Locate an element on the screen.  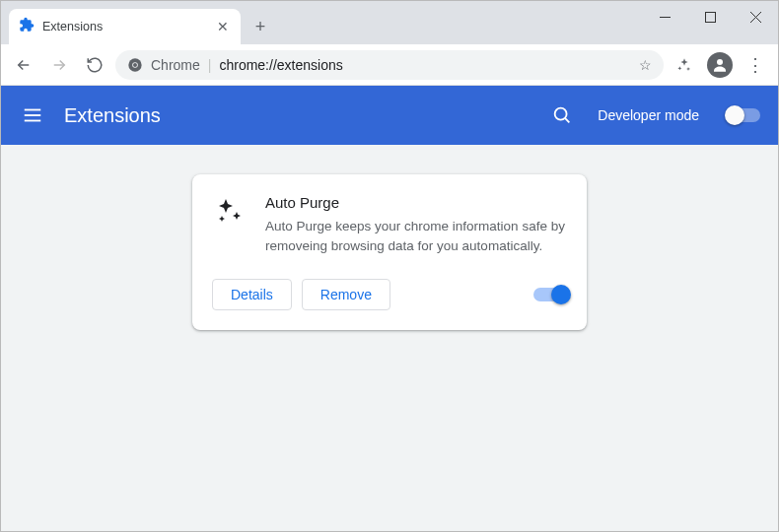
close-window-button is located at coordinates (755, 17).